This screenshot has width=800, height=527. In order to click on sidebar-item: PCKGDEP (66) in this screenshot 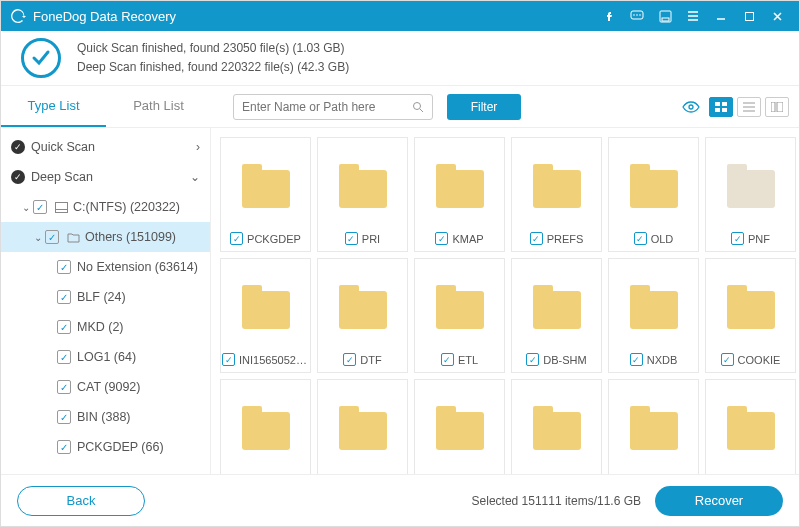, I will do `click(106, 447)`.